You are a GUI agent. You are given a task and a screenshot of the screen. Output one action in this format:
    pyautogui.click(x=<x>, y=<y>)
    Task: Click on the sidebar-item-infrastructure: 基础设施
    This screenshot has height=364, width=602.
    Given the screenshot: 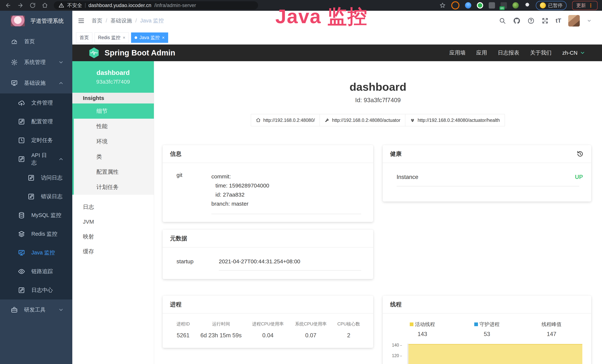 What is the action you would take?
    pyautogui.click(x=36, y=83)
    